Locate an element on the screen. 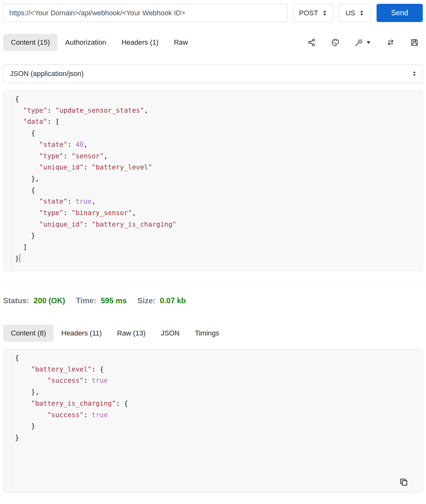 Image resolution: width=426 pixels, height=504 pixels. tab-request-content: Content (15) is located at coordinates (30, 42).